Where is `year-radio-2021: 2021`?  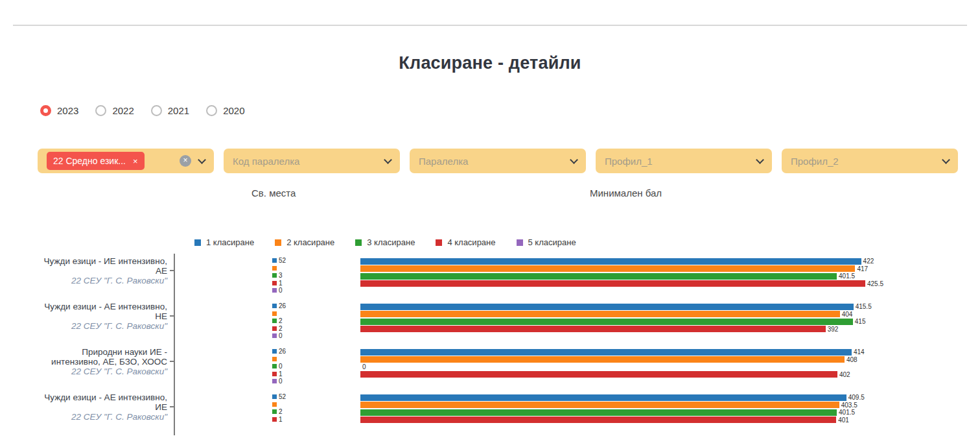
year-radio-2021: 2021 is located at coordinates (170, 110).